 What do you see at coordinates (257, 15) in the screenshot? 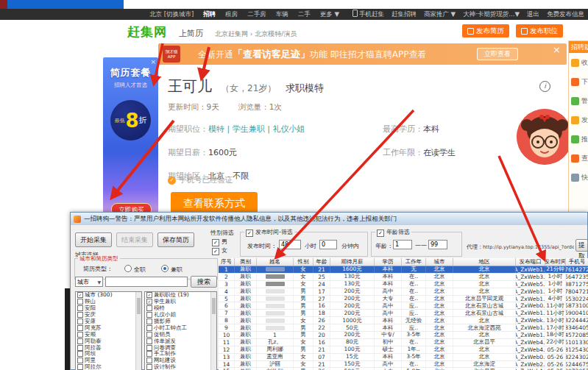
I see `nav-item: 二手房` at bounding box center [257, 15].